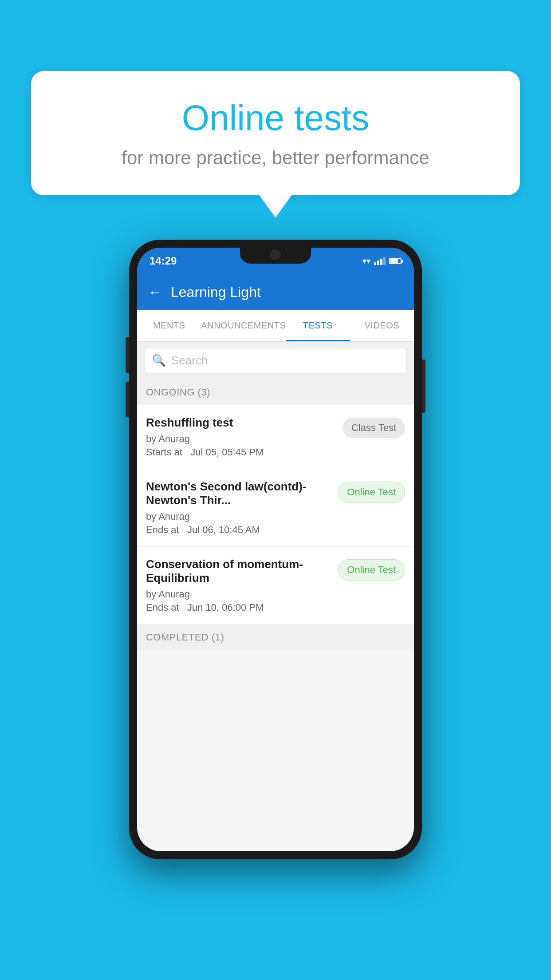 This screenshot has width=551, height=980. What do you see at coordinates (216, 292) in the screenshot?
I see `app-title: Learning Light` at bounding box center [216, 292].